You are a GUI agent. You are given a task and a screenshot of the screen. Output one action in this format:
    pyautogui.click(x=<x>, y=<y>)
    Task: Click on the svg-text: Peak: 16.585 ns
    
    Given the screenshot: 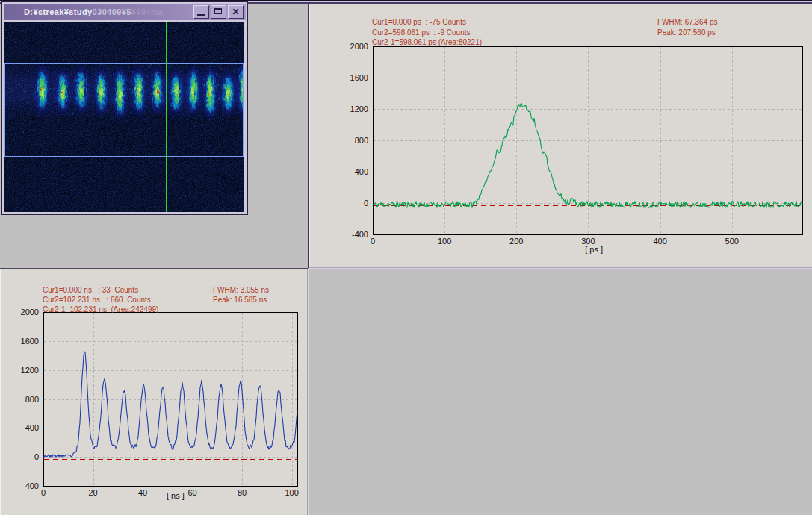 What is the action you would take?
    pyautogui.click(x=240, y=300)
    